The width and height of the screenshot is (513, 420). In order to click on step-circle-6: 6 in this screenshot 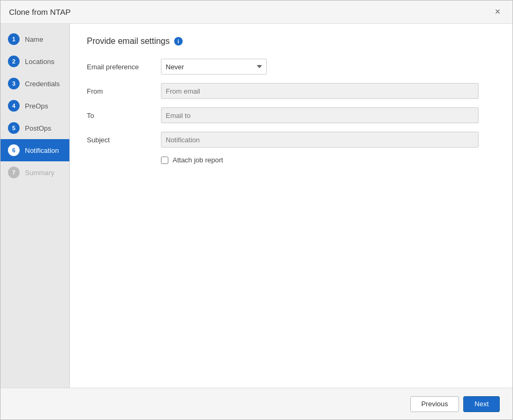, I will do `click(14, 150)`.